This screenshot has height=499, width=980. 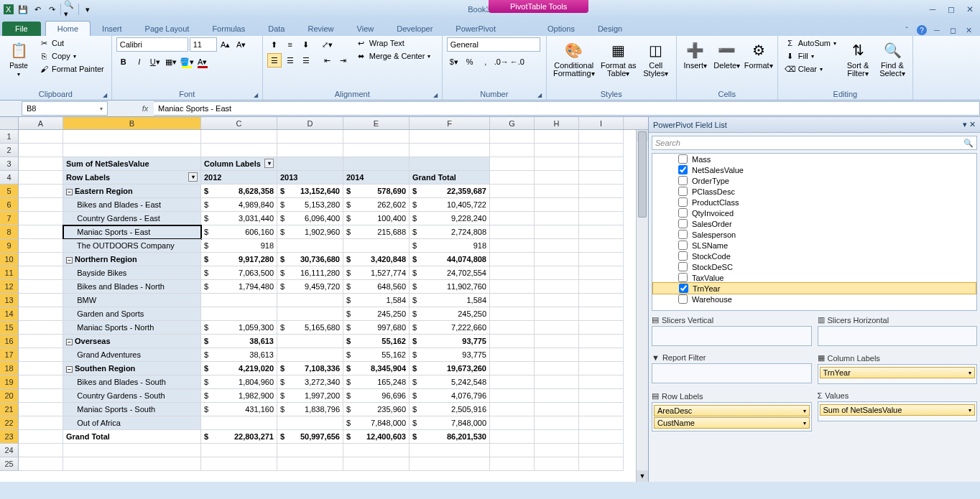 What do you see at coordinates (9, 327) in the screenshot?
I see `row-header: 15` at bounding box center [9, 327].